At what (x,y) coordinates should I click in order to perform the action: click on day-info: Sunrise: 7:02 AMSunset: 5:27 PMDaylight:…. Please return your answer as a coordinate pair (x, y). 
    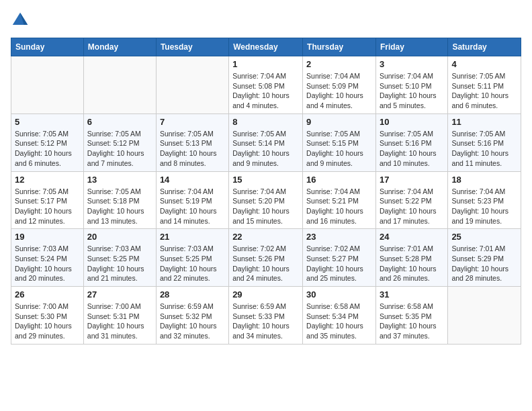
    Looking at the image, I should click on (339, 263).